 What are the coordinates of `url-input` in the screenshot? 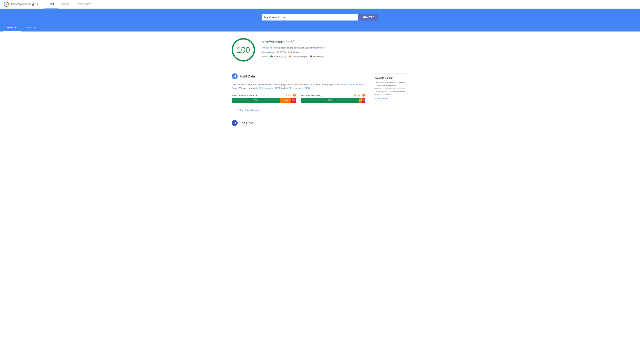 It's located at (310, 17).